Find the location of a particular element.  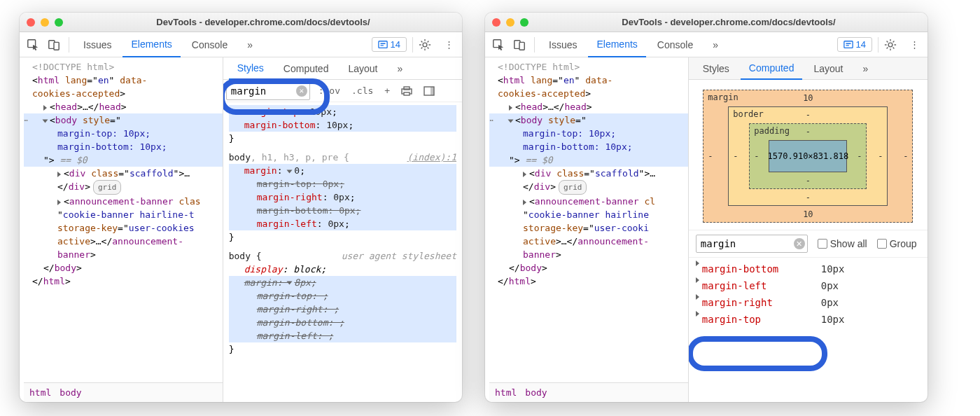

source-link: (index):1 is located at coordinates (432, 157).